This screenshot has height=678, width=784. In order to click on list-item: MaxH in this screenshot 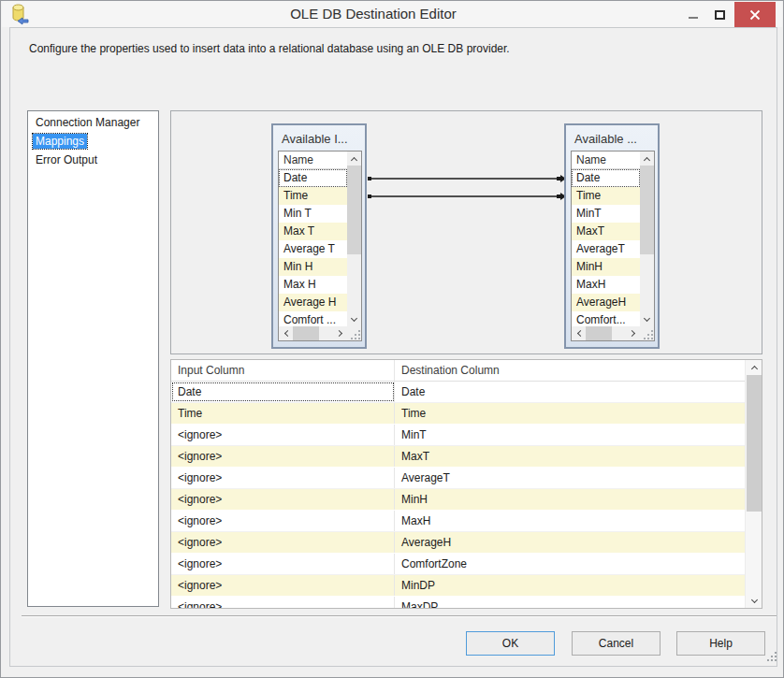, I will do `click(606, 284)`.